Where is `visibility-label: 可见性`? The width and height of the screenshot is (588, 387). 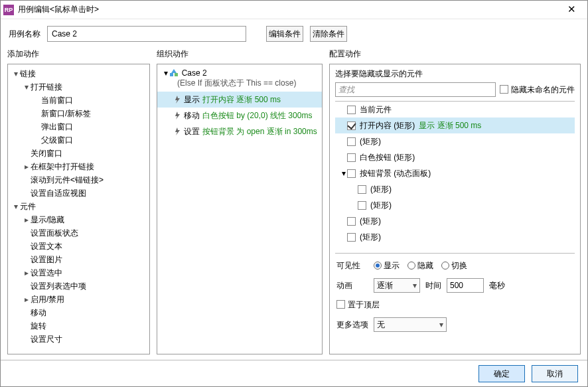
visibility-label: 可见性 is located at coordinates (352, 266).